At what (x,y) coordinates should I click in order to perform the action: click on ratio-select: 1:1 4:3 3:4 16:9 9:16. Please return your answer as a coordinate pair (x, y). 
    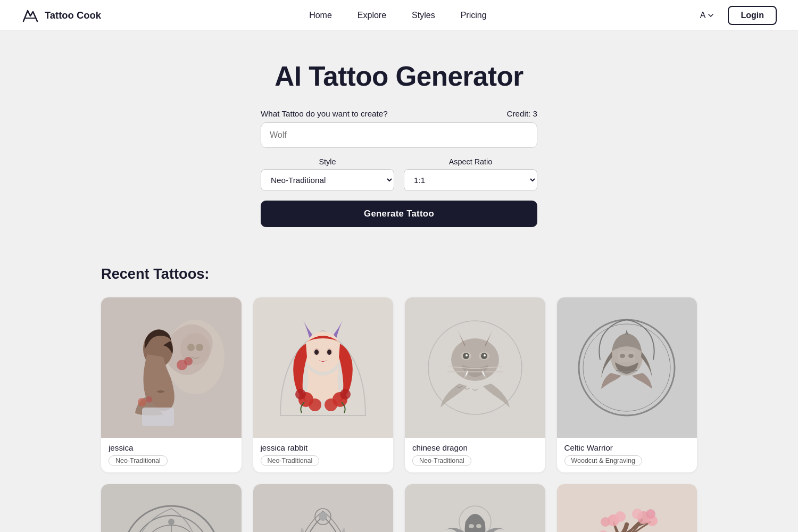
    Looking at the image, I should click on (470, 180).